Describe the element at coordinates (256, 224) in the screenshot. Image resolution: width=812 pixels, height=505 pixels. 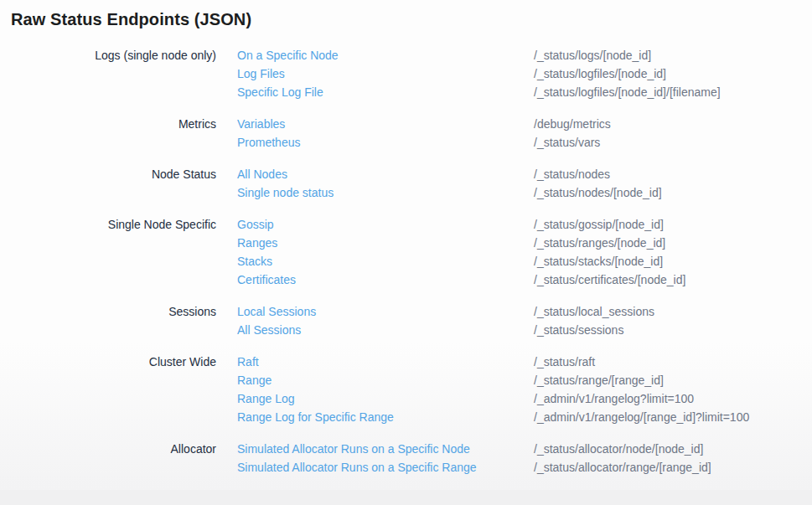
I see `endpoint-link: Gossip` at that location.